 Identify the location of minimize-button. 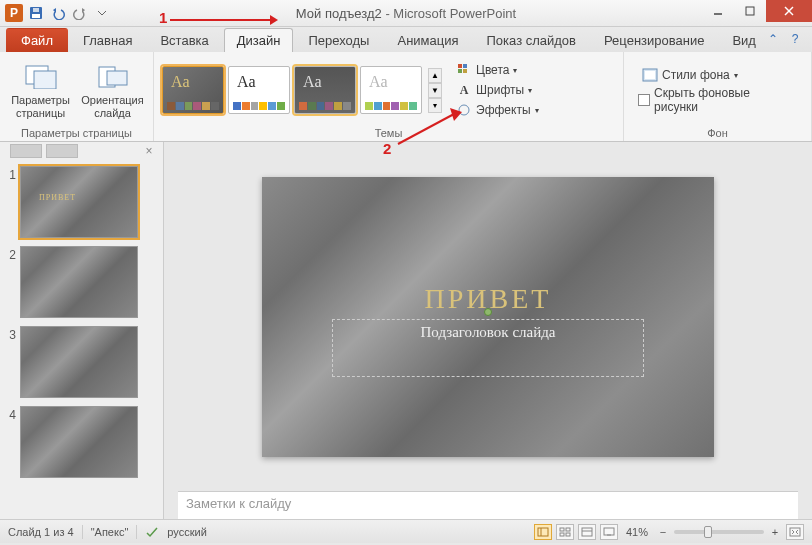
(718, 11).